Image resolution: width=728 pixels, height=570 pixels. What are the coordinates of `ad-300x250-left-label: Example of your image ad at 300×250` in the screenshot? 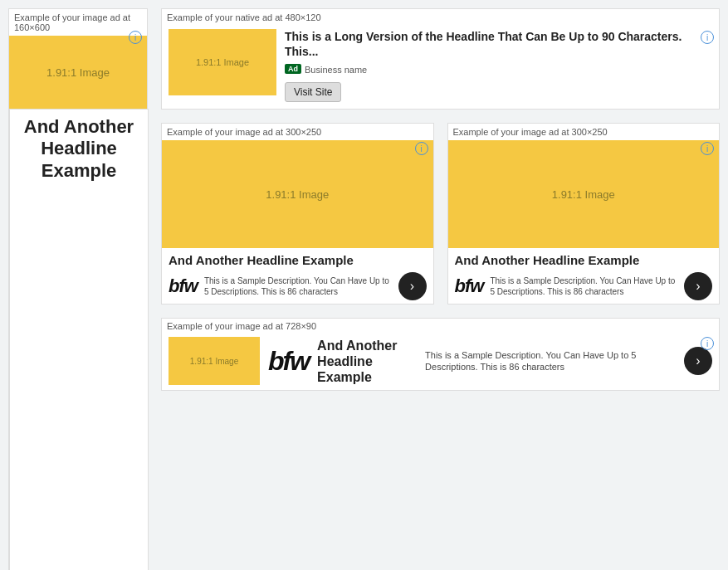 It's located at (297, 132).